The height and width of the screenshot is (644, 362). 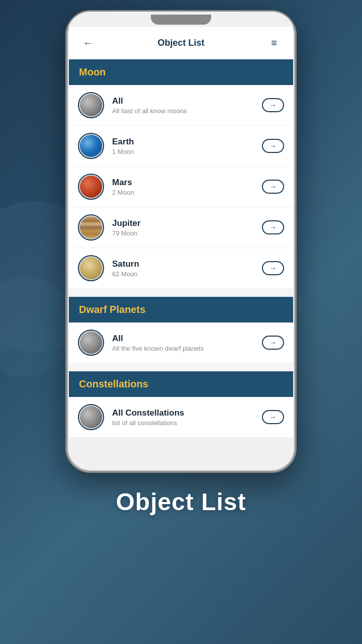 What do you see at coordinates (91, 227) in the screenshot?
I see `planet-icon-wrapper-jupiter` at bounding box center [91, 227].